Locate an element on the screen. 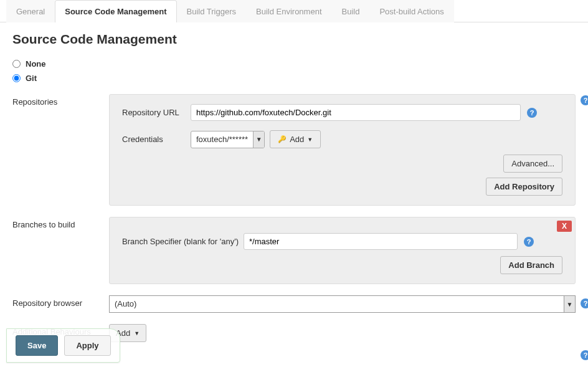 Image resolution: width=588 pixels, height=372 pixels. config-tabs: General Source Code Management Build Tri… is located at coordinates (294, 11).